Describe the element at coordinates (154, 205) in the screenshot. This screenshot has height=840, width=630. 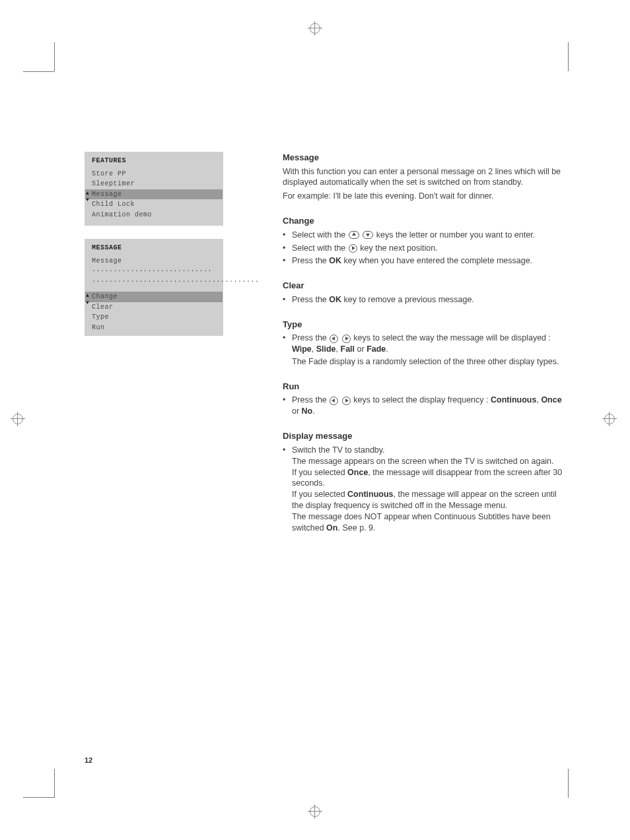
I see `osd-item: Child Lock` at that location.